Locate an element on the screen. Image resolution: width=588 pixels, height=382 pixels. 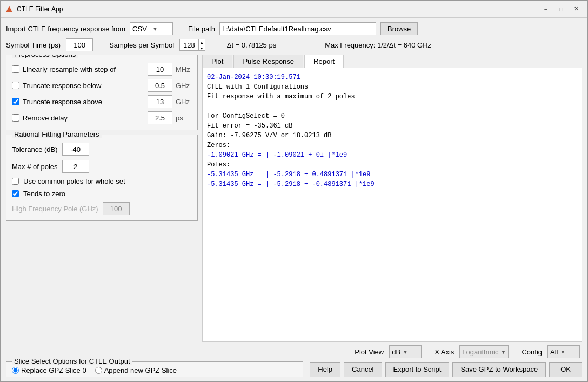
browse-button: Browse is located at coordinates (399, 29).